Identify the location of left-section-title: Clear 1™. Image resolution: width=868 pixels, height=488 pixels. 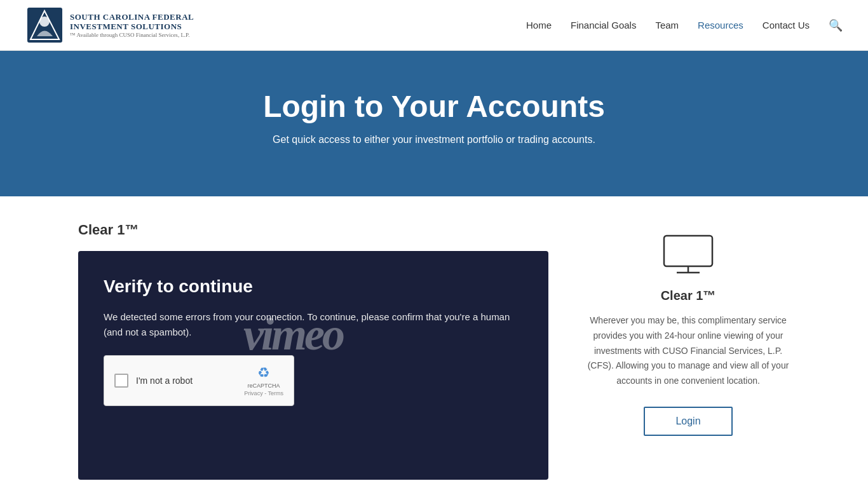
(313, 230).